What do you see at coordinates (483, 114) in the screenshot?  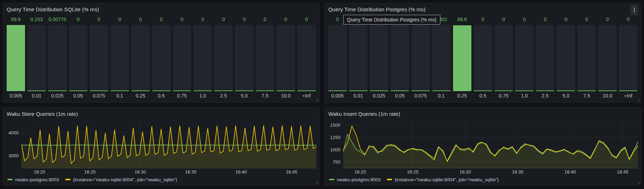 I see `panel-header: Waku Insert Queries (1m rate)` at bounding box center [483, 114].